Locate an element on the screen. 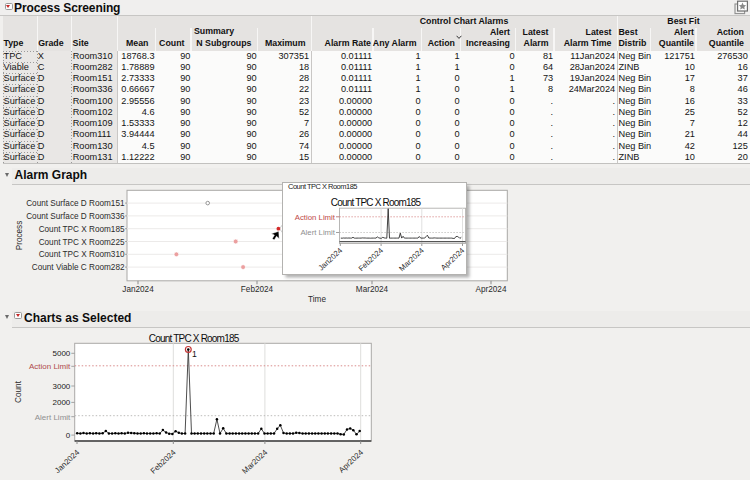 This screenshot has height=480, width=750. svg-text: Count TPC X Room225 is located at coordinates (82, 242).